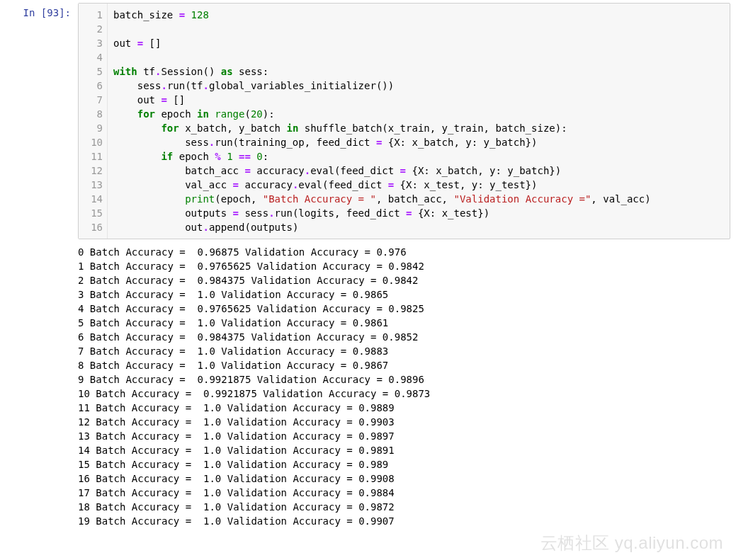  Describe the element at coordinates (91, 86) in the screenshot. I see `line-number: 6` at that location.